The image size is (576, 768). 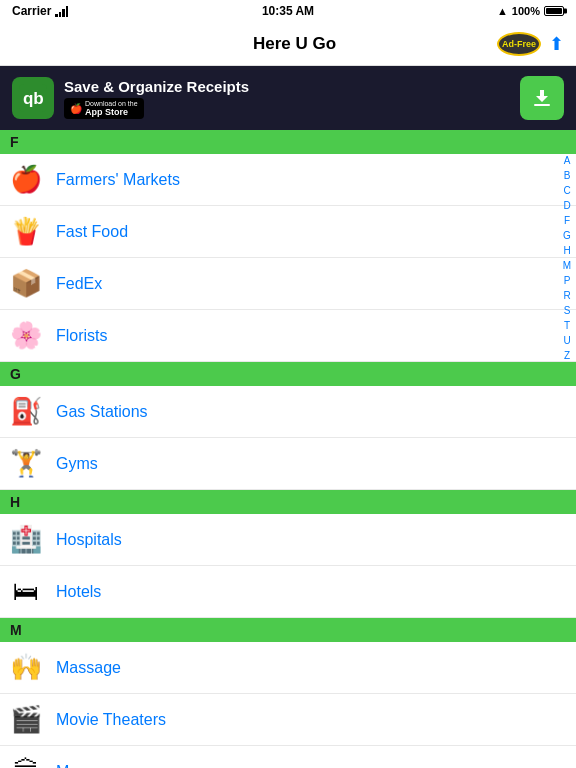 I want to click on farmers-markets-icon-container: 🍎, so click(x=26, y=180).